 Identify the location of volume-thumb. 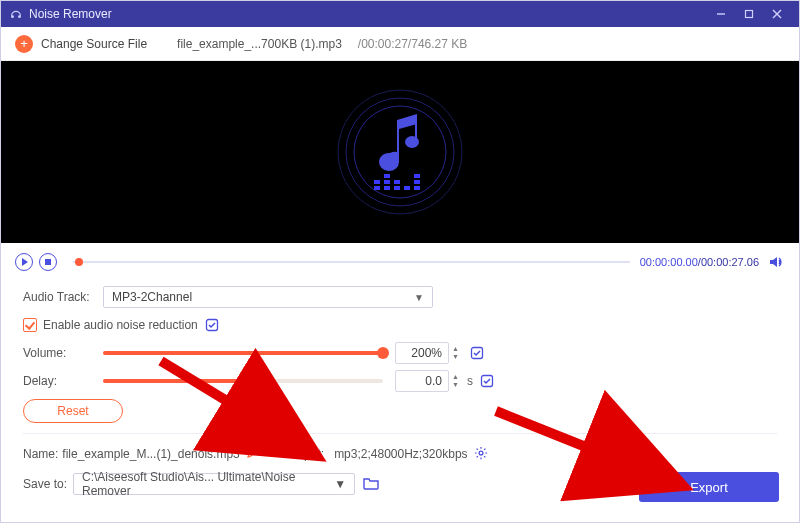
(383, 353).